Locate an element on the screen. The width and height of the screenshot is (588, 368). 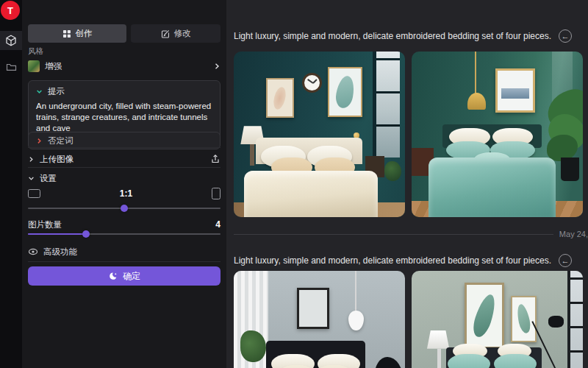
portrait-ratio-icon is located at coordinates (216, 194).